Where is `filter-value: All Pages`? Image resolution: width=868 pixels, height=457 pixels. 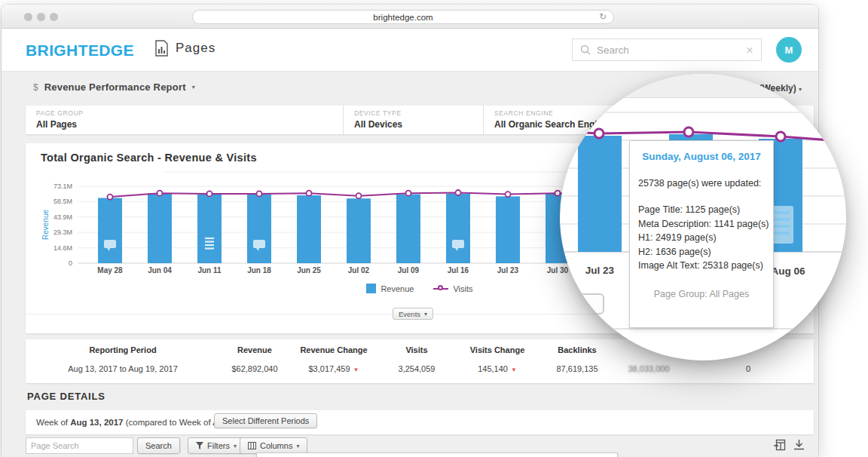
filter-value: All Pages is located at coordinates (190, 124).